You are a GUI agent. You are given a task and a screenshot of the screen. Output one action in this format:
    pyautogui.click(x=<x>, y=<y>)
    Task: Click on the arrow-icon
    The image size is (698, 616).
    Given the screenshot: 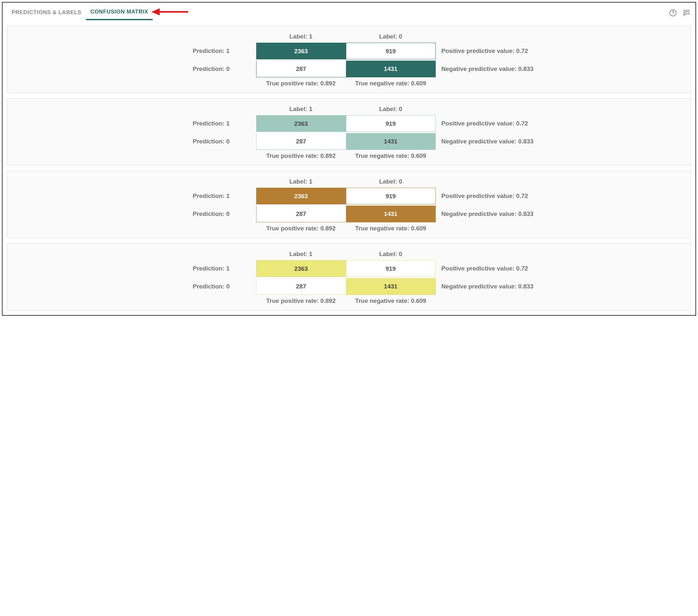 What is the action you would take?
    pyautogui.click(x=171, y=12)
    